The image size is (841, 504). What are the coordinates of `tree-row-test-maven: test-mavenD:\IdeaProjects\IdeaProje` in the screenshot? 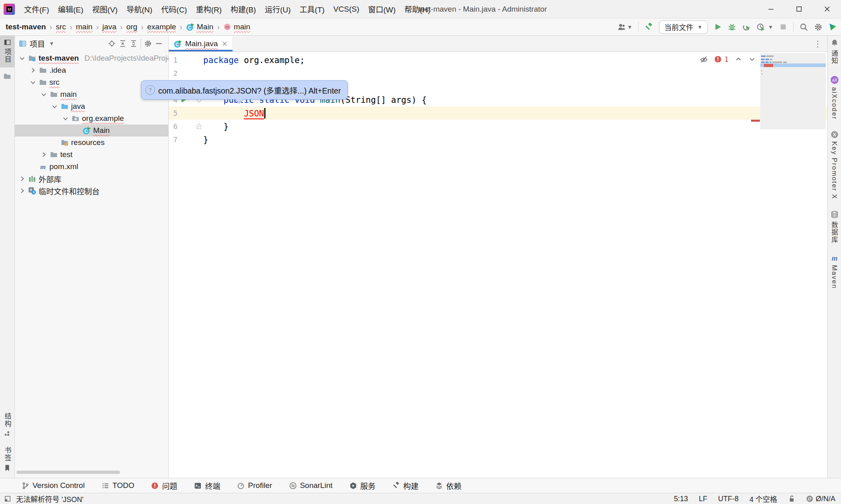 It's located at (92, 58).